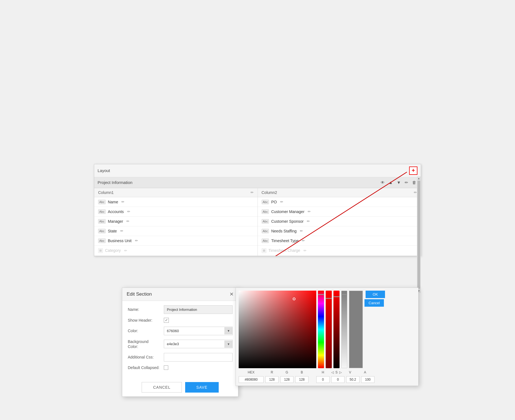  Describe the element at coordinates (202, 387) in the screenshot. I see `save-button: SAVE` at that location.